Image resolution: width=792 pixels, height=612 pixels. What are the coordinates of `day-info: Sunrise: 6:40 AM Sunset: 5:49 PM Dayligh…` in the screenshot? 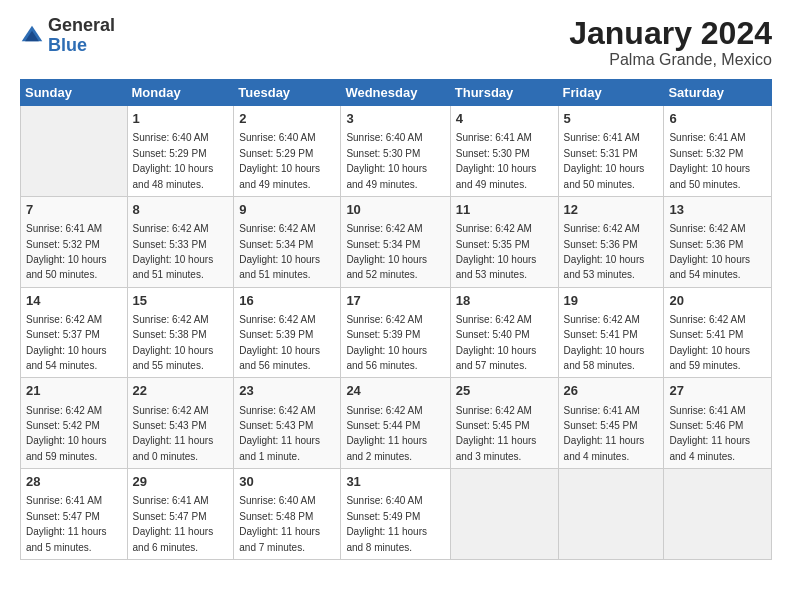 It's located at (386, 524).